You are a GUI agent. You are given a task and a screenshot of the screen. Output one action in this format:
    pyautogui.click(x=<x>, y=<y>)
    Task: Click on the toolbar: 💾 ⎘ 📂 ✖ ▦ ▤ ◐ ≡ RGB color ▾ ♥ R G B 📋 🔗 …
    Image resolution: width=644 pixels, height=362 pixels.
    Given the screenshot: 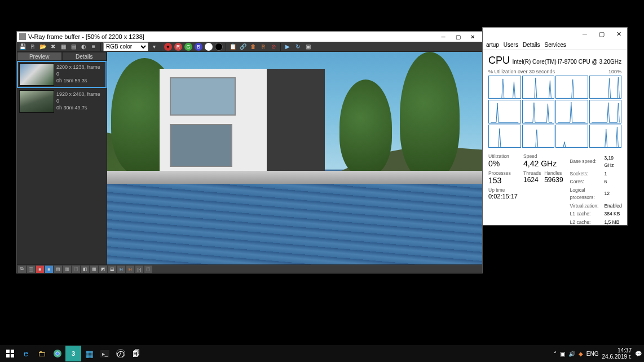 What is the action you would take?
    pyautogui.click(x=249, y=47)
    